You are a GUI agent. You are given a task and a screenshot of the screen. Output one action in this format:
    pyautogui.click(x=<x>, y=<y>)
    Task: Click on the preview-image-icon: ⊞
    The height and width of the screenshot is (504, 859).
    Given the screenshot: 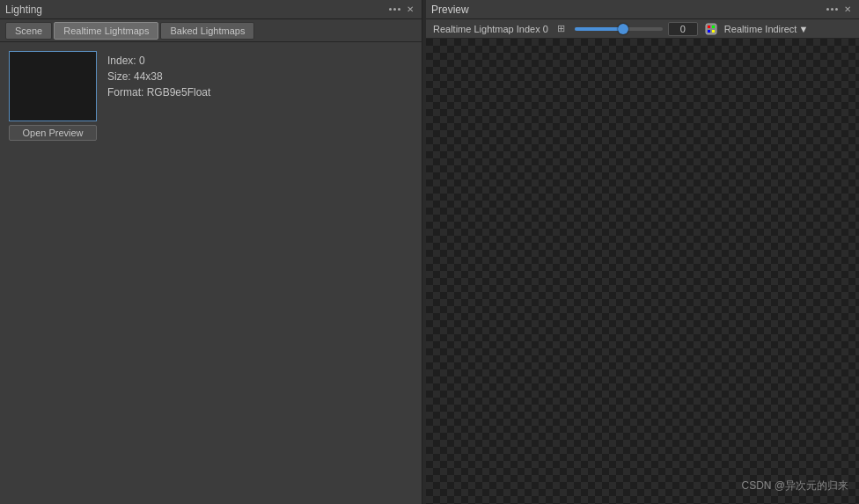 What is the action you would take?
    pyautogui.click(x=562, y=29)
    